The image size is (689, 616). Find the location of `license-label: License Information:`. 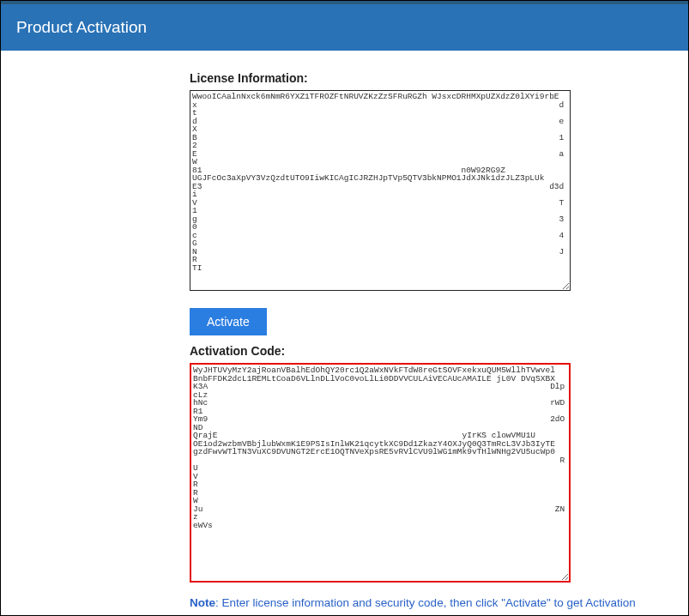

license-label: License Information: is located at coordinates (429, 78).